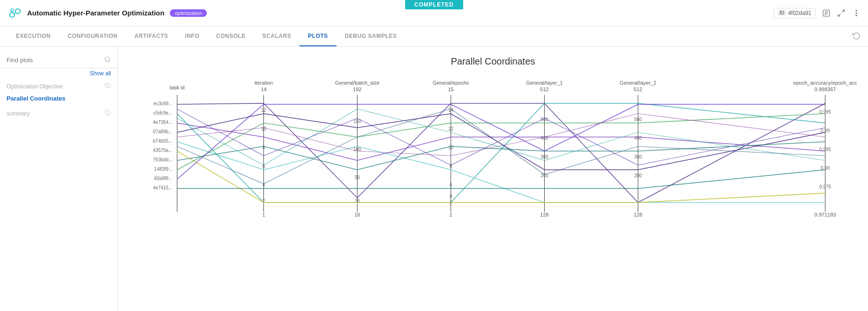  What do you see at coordinates (856, 13) in the screenshot?
I see `more-menu-button` at bounding box center [856, 13].